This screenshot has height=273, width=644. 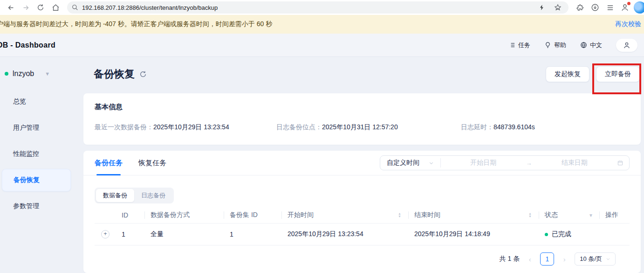 I want to click on search-icon, so click(x=75, y=7).